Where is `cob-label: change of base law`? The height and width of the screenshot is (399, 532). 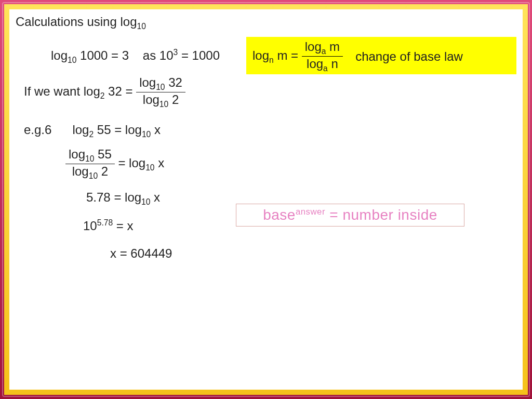
cob-label: change of base law is located at coordinates (409, 57).